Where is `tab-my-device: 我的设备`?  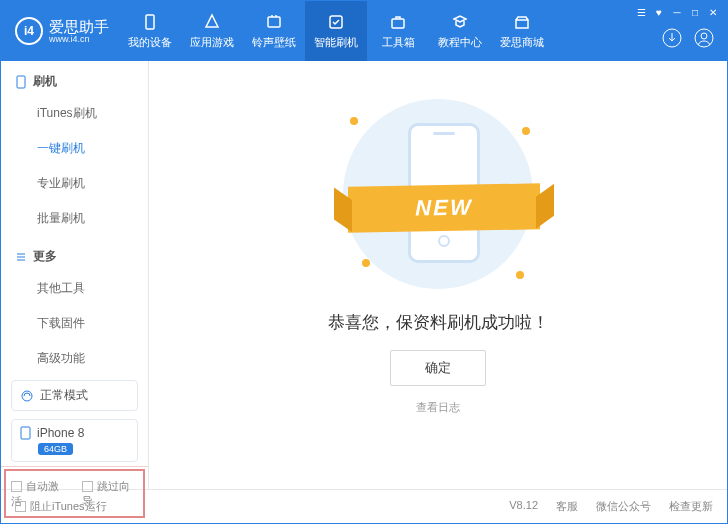 tab-my-device: 我的设备 is located at coordinates (150, 31).